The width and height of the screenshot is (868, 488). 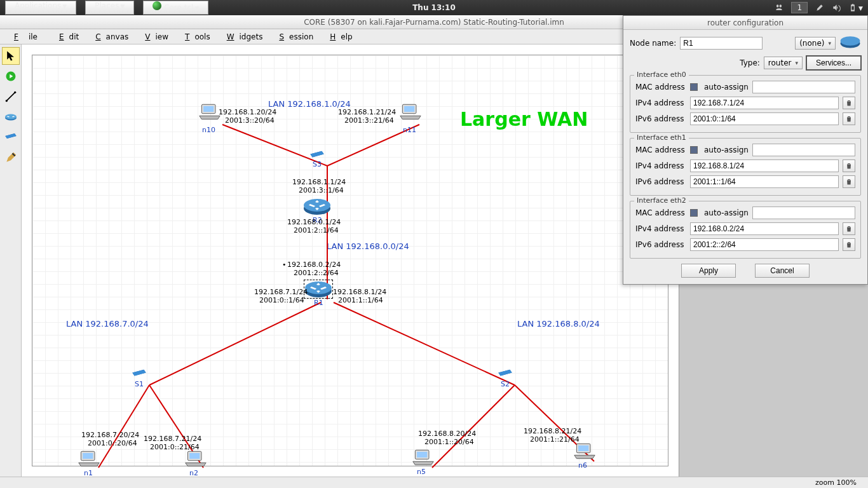 I want to click on addr-r1-left-ip: 192.168.7.1/24, so click(x=281, y=292).